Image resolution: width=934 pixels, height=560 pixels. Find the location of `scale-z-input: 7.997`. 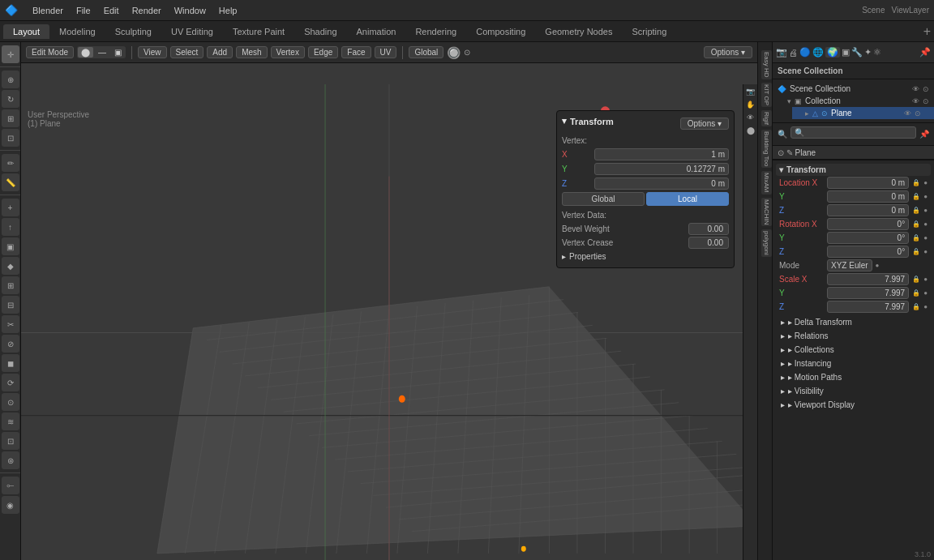

scale-z-input: 7.997 is located at coordinates (868, 306).